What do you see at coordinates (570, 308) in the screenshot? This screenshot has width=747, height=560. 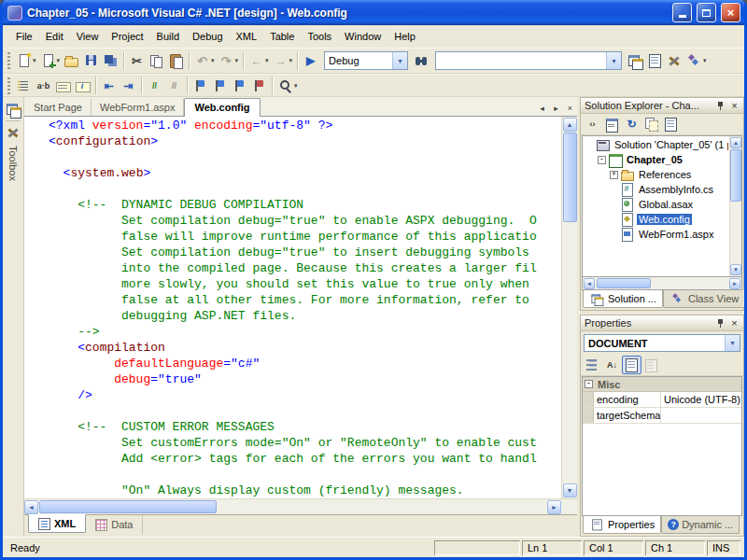 I see `editor-vertical-scrollbar: ▲ ▼` at bounding box center [570, 308].